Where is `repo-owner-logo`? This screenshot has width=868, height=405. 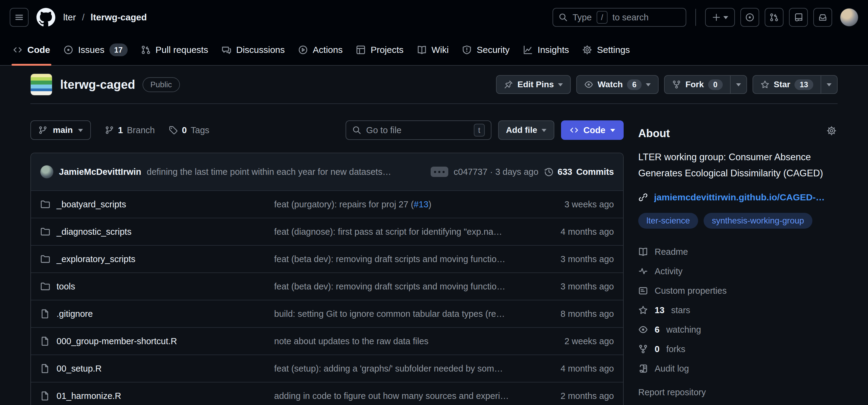
repo-owner-logo is located at coordinates (41, 84).